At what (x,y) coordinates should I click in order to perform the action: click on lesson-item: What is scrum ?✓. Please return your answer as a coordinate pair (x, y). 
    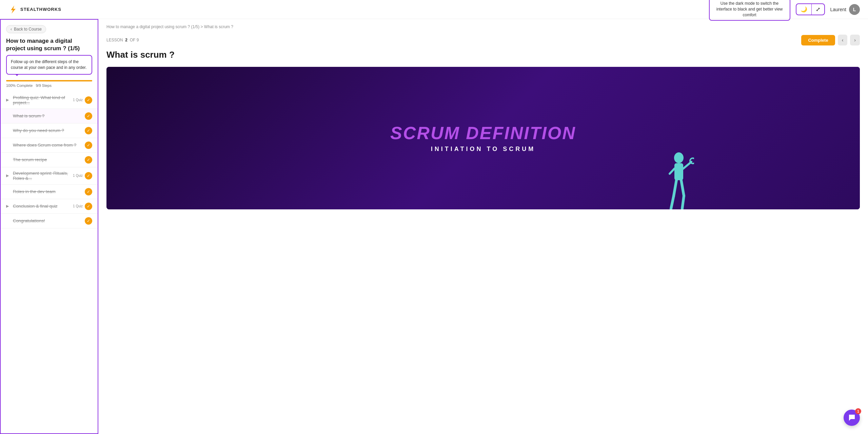
    Looking at the image, I should click on (49, 116).